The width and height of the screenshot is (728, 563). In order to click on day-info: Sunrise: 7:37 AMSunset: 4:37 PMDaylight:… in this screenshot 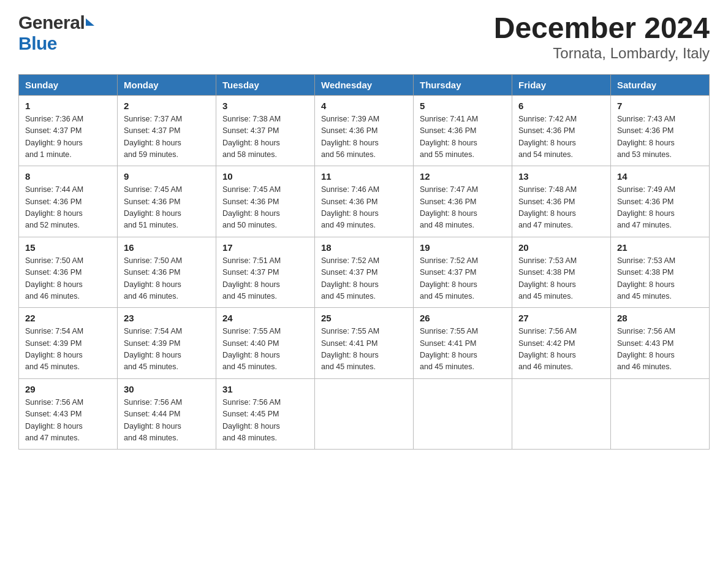, I will do `click(167, 137)`.